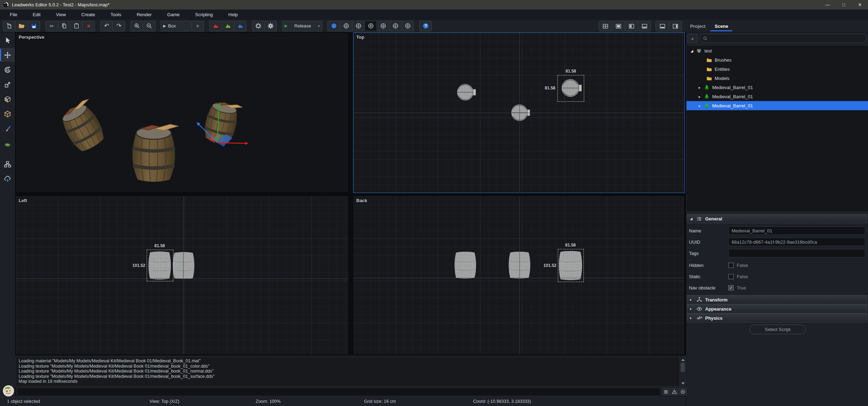  Describe the element at coordinates (8, 129) in the screenshot. I see `paint-tool-button` at that location.